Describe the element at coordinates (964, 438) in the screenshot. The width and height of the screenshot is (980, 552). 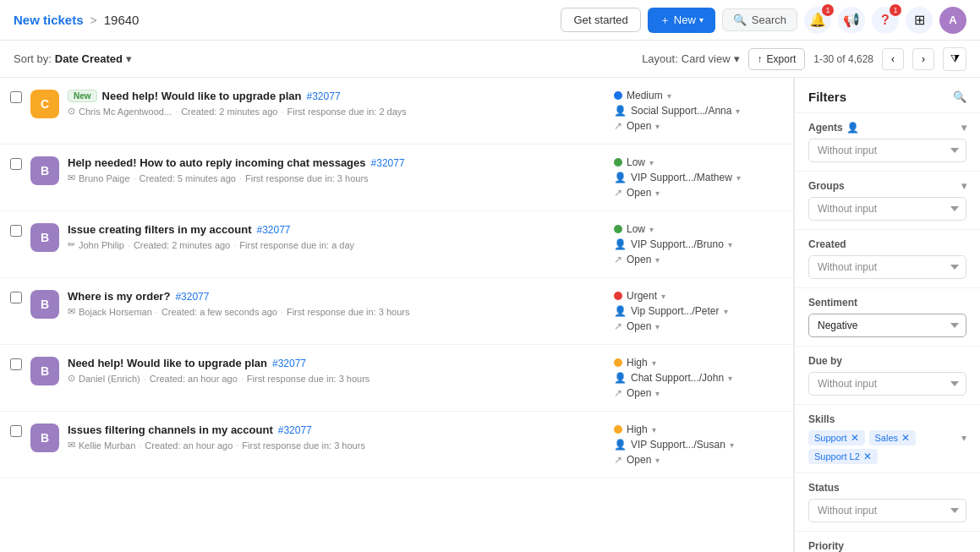
I see `skills-dropdown-icon: ▾` at that location.